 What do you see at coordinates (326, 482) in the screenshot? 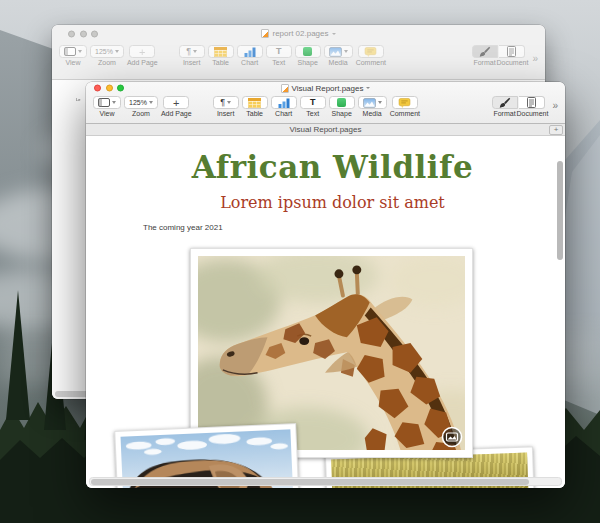
I see `horizontal-scrollbar` at bounding box center [326, 482].